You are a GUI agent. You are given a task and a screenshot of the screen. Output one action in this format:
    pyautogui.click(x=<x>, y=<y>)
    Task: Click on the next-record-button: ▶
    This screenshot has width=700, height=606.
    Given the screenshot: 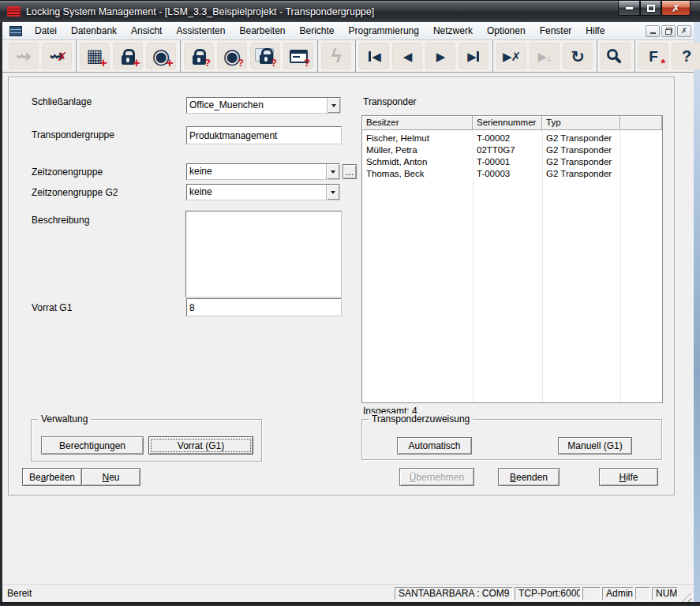 What is the action you would take?
    pyautogui.click(x=440, y=56)
    